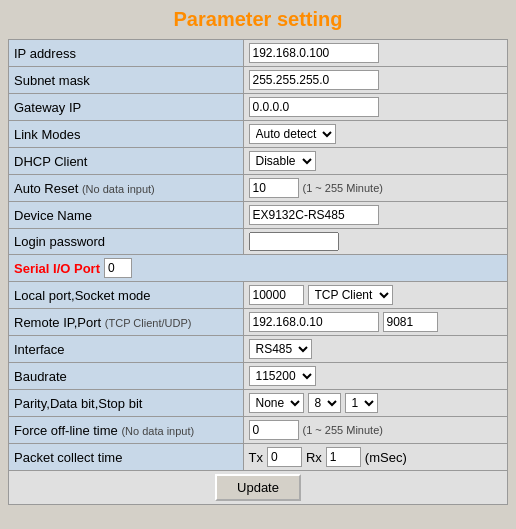 Image resolution: width=516 pixels, height=529 pixels. Describe the element at coordinates (343, 430) in the screenshot. I see `force-offline-range: (1 ~ 255 Minute)` at that location.